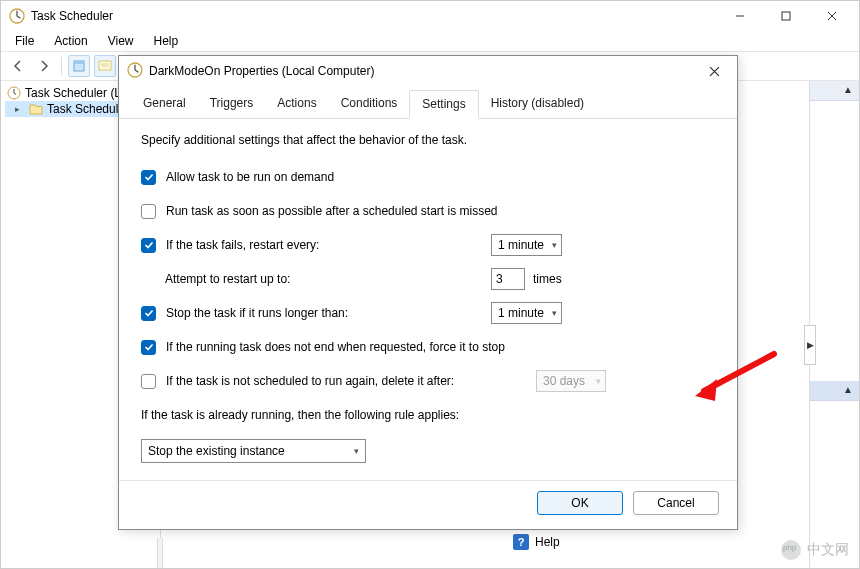 The image size is (860, 569). I want to click on combo-stop-duration: 1 minute ▾, so click(526, 313).